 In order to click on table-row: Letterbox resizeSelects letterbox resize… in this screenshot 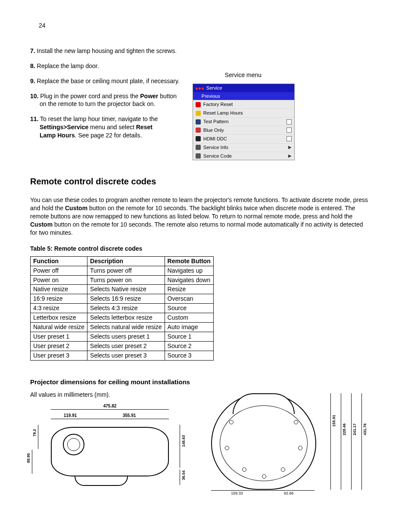, I will do `click(122, 318)`.